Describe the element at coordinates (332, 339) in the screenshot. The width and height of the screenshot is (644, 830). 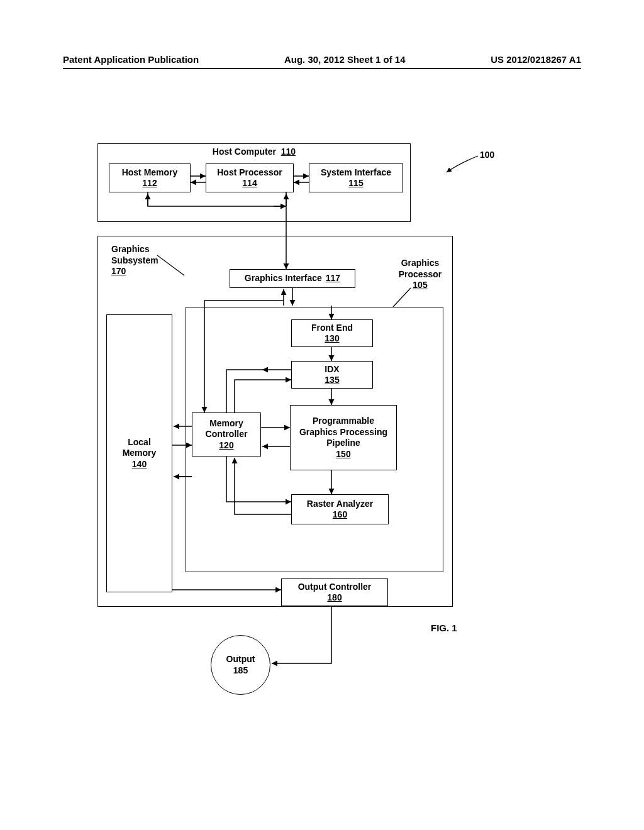
I see `front-end-num: 130` at that location.